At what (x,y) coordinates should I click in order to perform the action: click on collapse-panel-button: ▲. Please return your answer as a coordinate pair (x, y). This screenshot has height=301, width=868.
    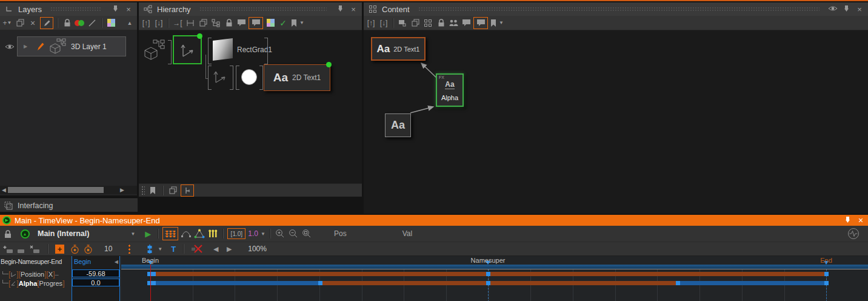
    Looking at the image, I should click on (130, 23).